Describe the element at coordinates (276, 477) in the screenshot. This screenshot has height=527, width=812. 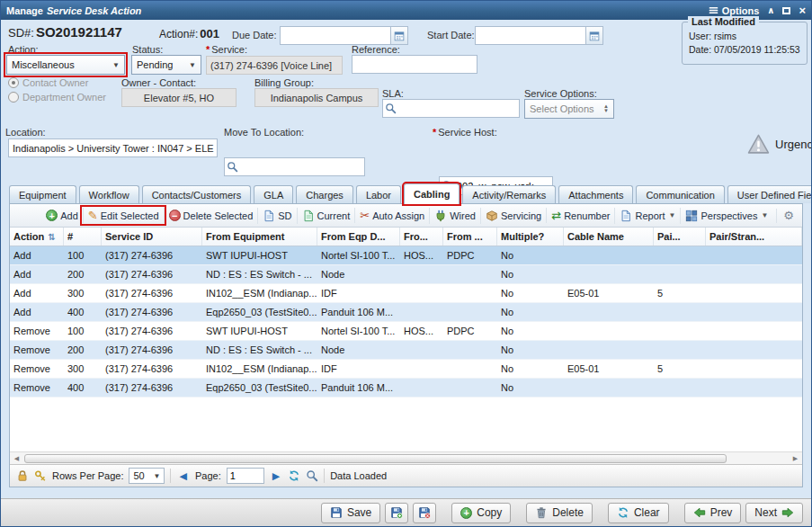
I see `next-page-button: ▶` at that location.